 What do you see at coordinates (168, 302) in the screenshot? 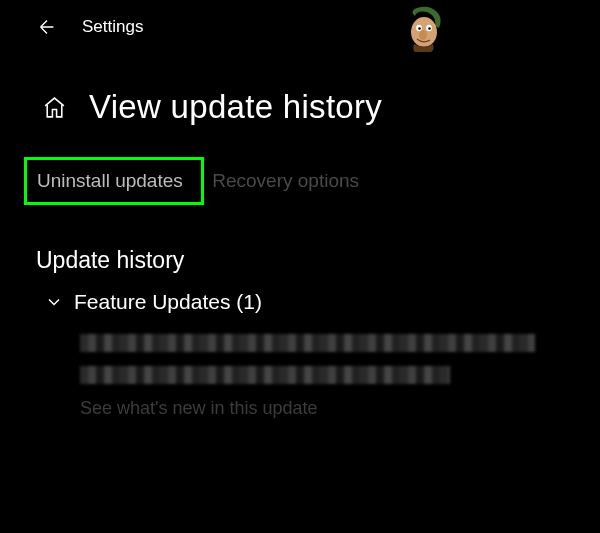
I see `feature-updates-label: Feature Updates (1)` at bounding box center [168, 302].